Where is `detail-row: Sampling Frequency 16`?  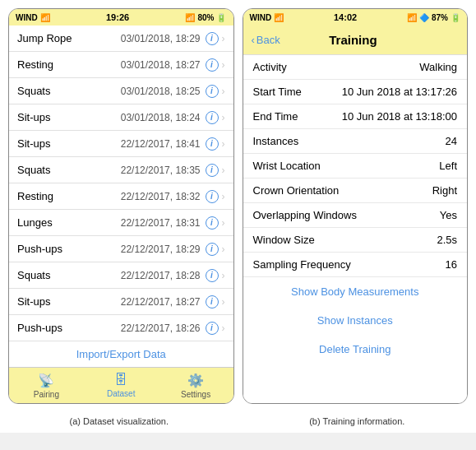
detail-row: Sampling Frequency 16 is located at coordinates (355, 265).